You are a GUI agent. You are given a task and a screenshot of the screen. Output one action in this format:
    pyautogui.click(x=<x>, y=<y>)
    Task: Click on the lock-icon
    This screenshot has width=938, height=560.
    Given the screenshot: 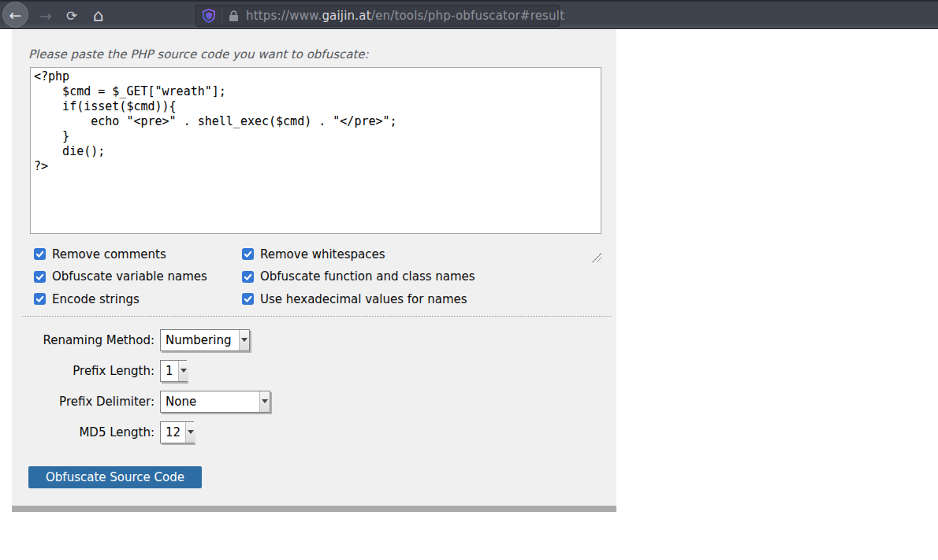 What is the action you would take?
    pyautogui.click(x=233, y=16)
    